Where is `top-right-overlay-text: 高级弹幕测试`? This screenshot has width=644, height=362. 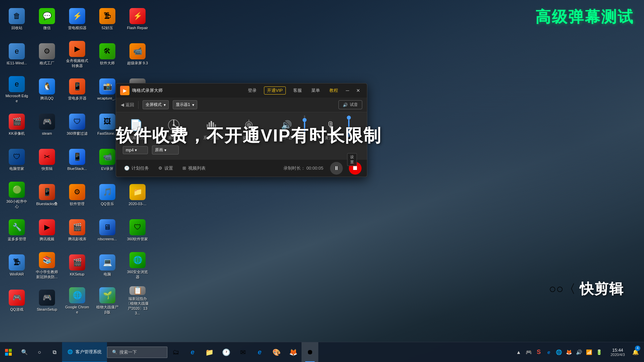 top-right-overlay-text: 高级弹幕测试 is located at coordinates (585, 17).